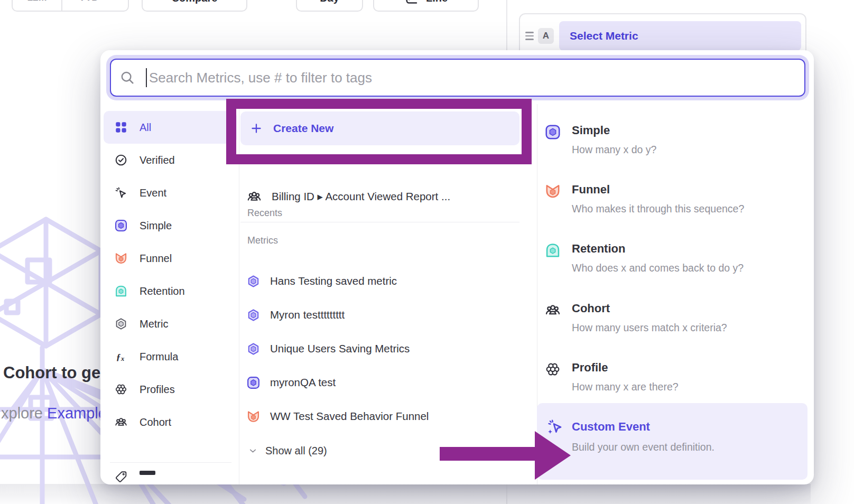  Describe the element at coordinates (121, 357) in the screenshot. I see `formula-fx-icon` at that location.